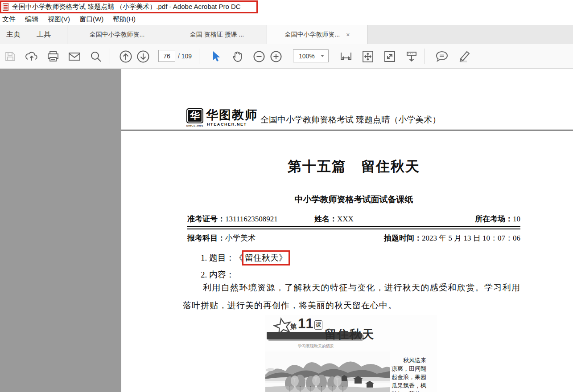 The image size is (573, 392). Describe the element at coordinates (167, 56) in the screenshot. I see `page-number-input` at that location.